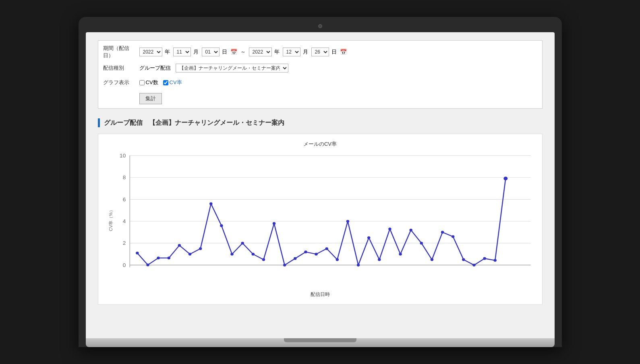 The image size is (640, 364). I want to click on graph-display-row: グラフ表示 CV数 CV率, so click(320, 83).